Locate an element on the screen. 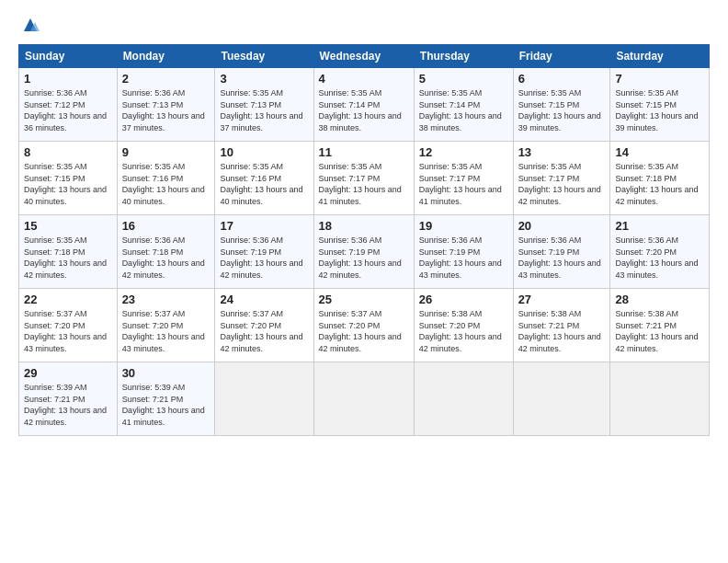 Image resolution: width=728 pixels, height=563 pixels. day-number: 29 is located at coordinates (68, 373).